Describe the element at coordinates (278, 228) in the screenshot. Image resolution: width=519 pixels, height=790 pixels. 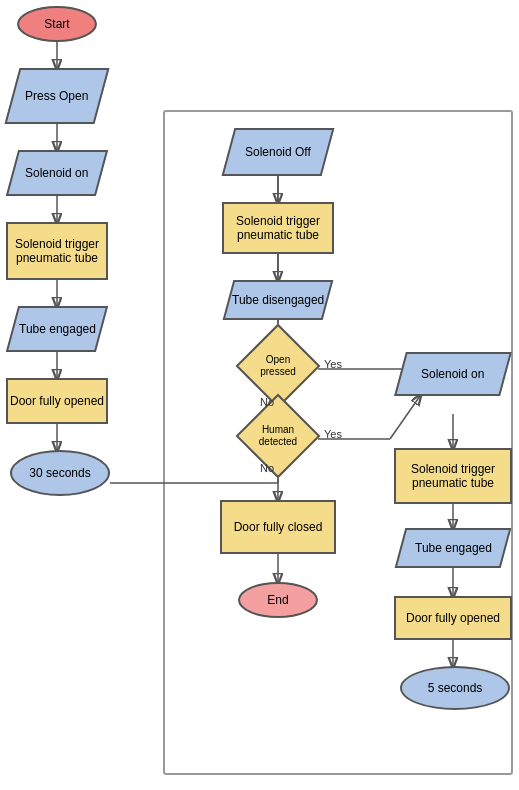
I see `solenoid-trigger-right-top-shape: Solenoid trigger pneumatic tube` at that location.